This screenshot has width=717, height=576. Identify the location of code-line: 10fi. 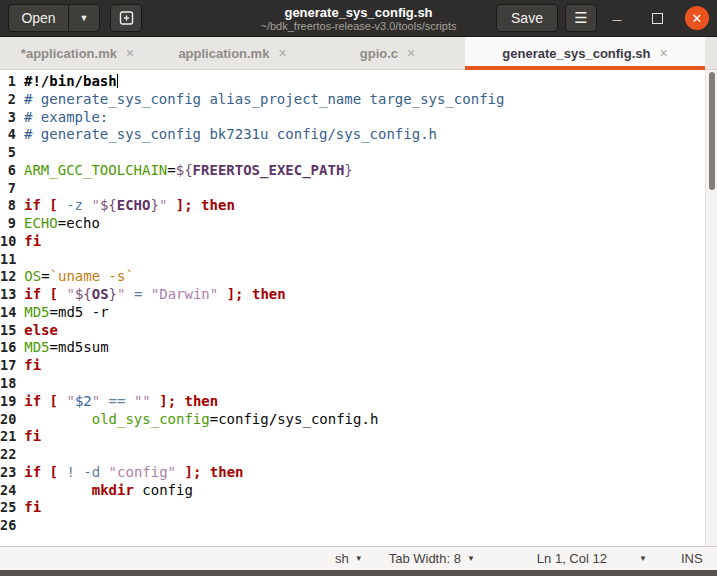
(352, 242).